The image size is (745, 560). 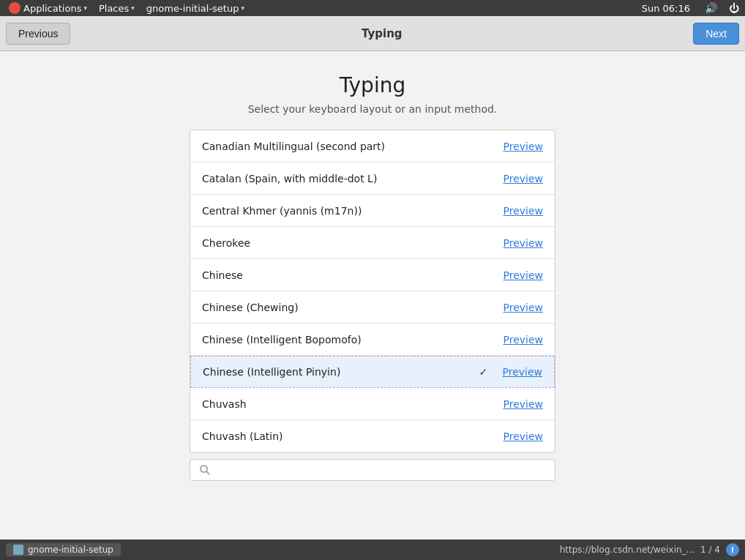 I want to click on power-icon: ⏻, so click(x=734, y=8).